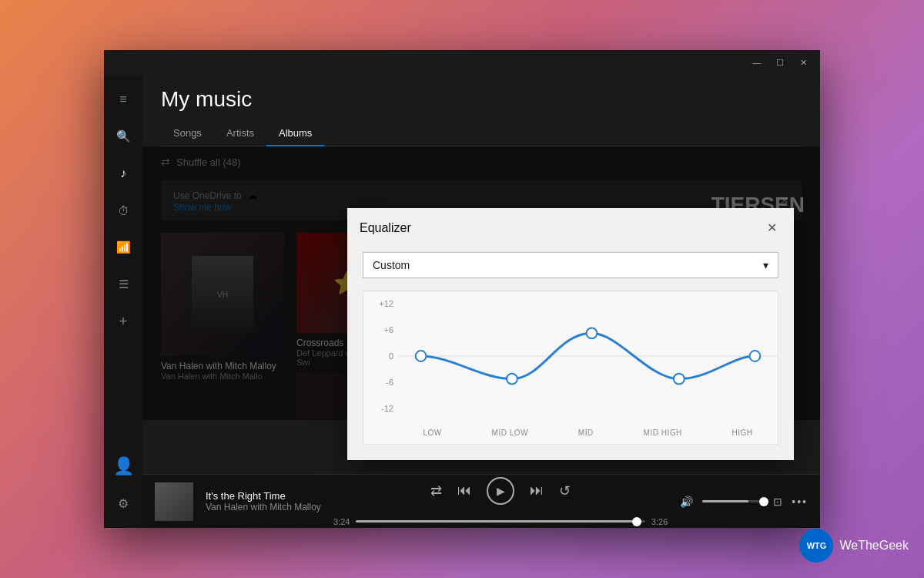 This screenshot has height=578, width=924. Describe the element at coordinates (874, 546) in the screenshot. I see `wtg-text: WeTheGeek` at that location.